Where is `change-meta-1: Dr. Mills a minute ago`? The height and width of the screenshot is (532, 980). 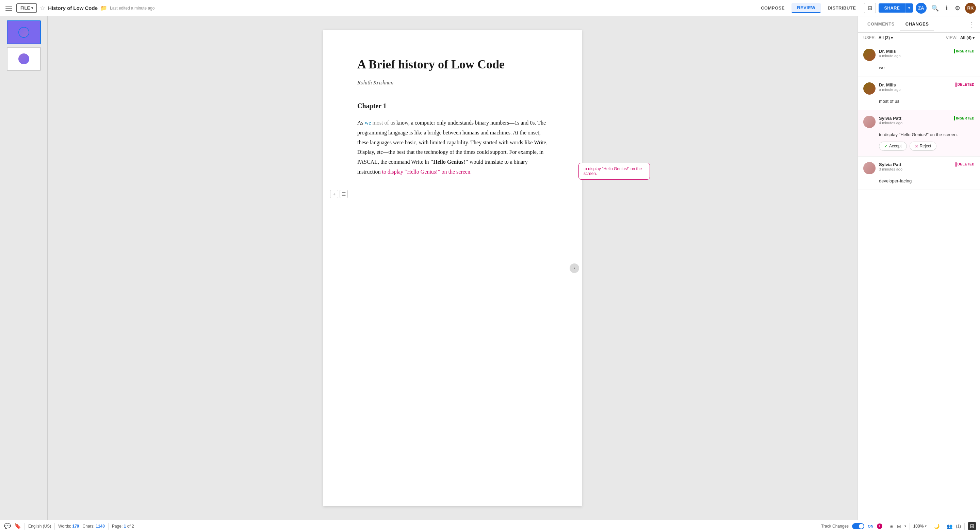 change-meta-1: Dr. Mills a minute ago is located at coordinates (915, 53).